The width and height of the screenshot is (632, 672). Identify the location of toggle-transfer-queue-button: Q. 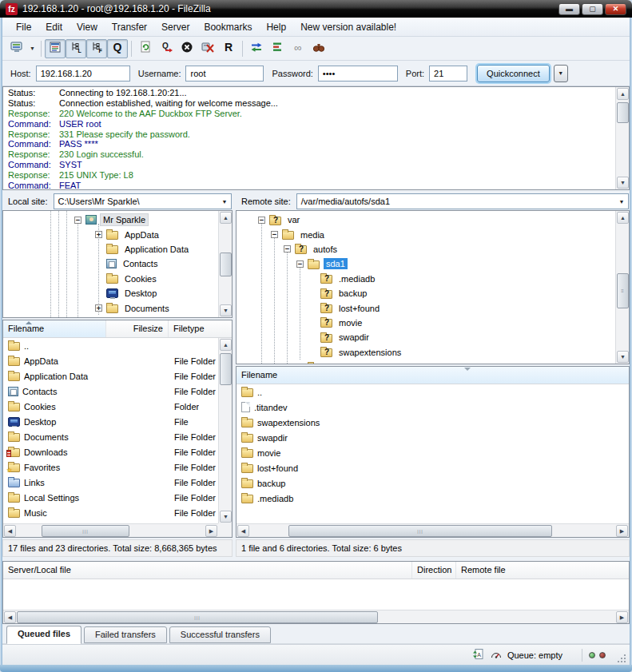
(117, 49).